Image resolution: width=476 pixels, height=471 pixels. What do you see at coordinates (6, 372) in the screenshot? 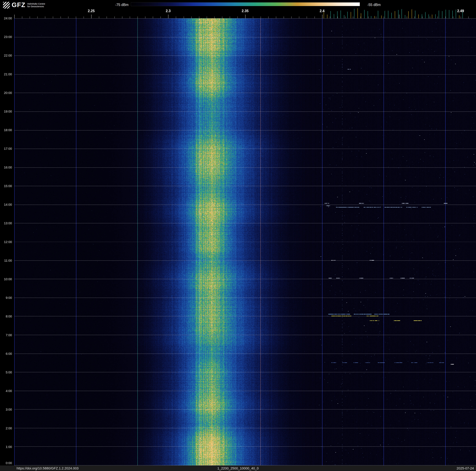
I see `time-tick-label: 5:00` at bounding box center [6, 372].